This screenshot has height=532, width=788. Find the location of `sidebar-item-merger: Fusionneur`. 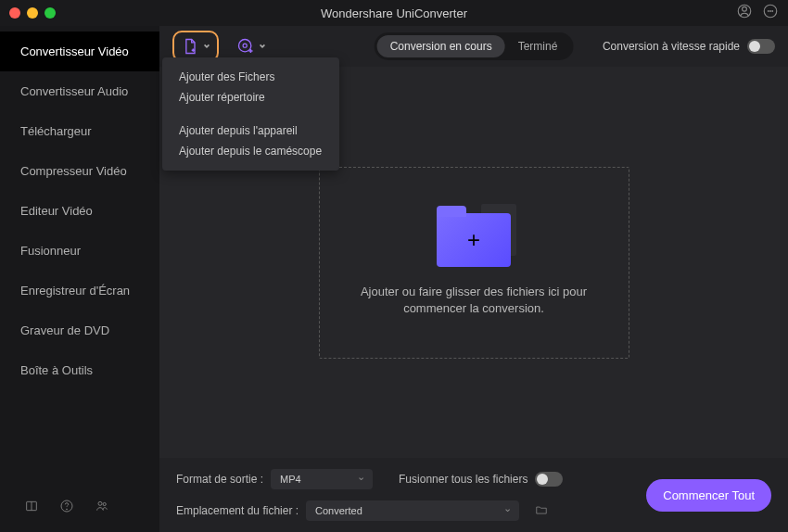

sidebar-item-merger: Fusionneur is located at coordinates (80, 250).